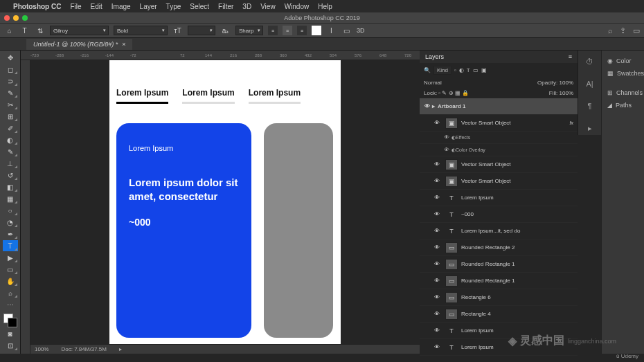 The image size is (644, 362). I want to click on text-color-swatch, so click(316, 30).